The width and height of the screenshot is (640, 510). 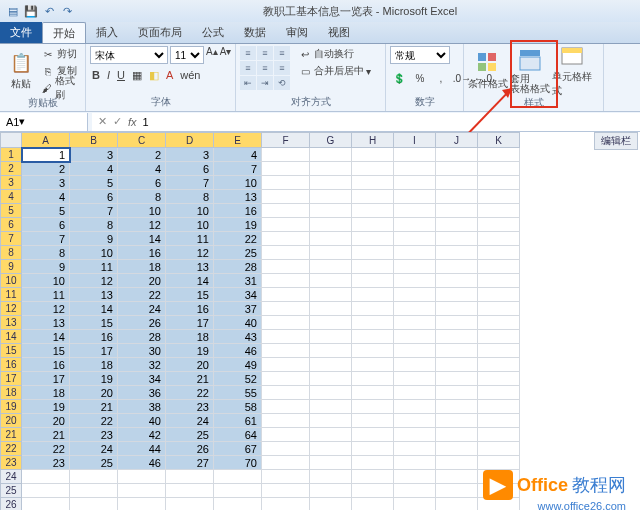 I want to click on fx-icon: fx, so click(x=132, y=122).